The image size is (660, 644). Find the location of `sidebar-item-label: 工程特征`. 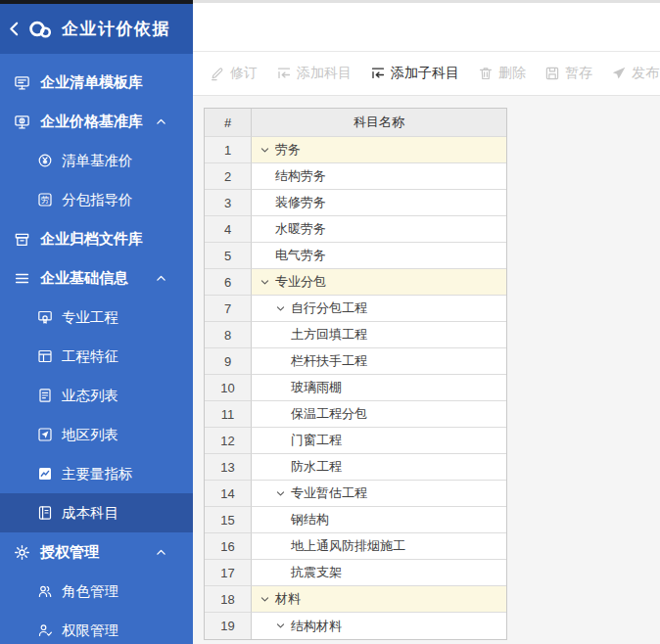

sidebar-item-label: 工程特征 is located at coordinates (90, 356).